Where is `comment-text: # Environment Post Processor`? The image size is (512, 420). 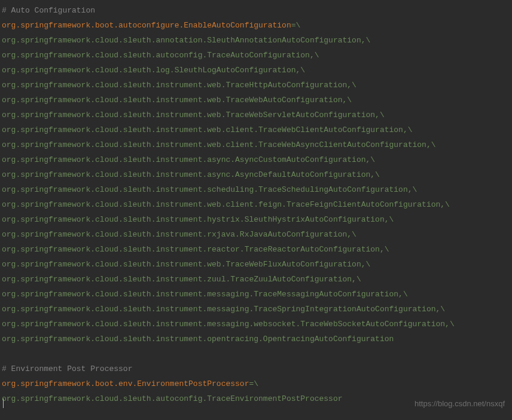 comment-text: # Environment Post Processor is located at coordinates (67, 369).